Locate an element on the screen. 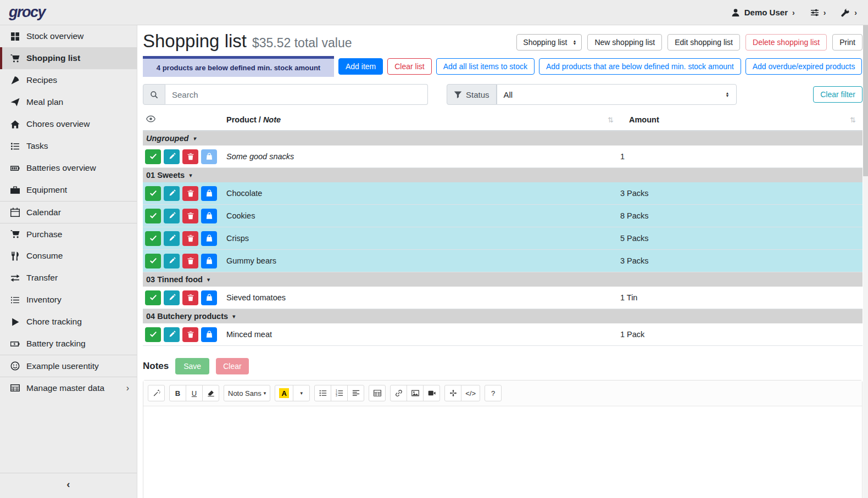 The image size is (868, 498). clear-formatting-button is located at coordinates (211, 393).